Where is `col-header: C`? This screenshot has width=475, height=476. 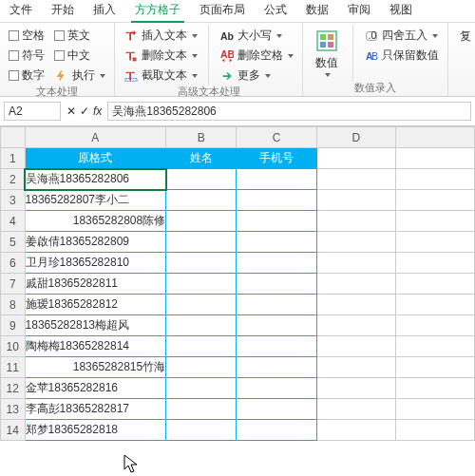
col-header: C is located at coordinates (276, 138).